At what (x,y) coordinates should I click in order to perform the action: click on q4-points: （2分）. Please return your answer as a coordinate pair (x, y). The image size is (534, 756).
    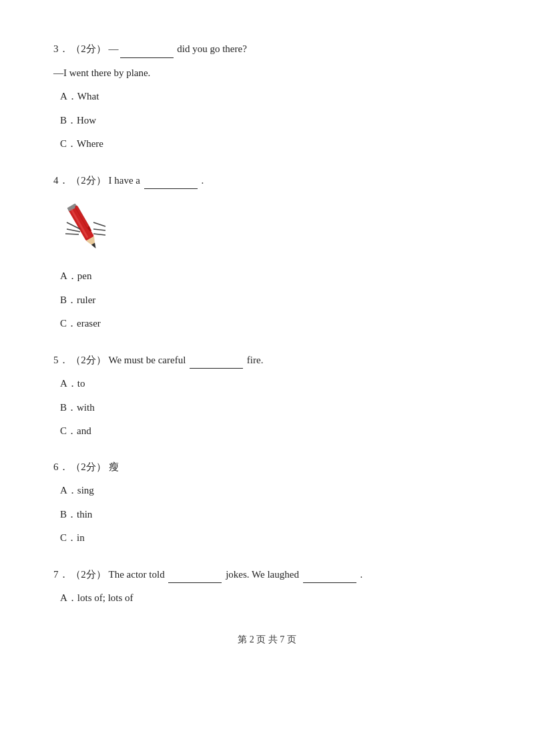
    Looking at the image, I should click on (88, 180).